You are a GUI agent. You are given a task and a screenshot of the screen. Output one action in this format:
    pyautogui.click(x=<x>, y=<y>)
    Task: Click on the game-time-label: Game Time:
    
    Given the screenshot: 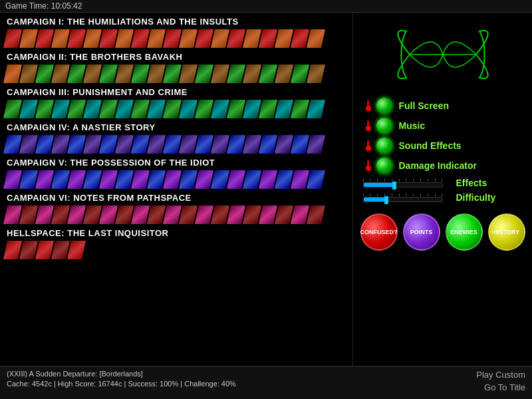 What is the action you would take?
    pyautogui.click(x=27, y=6)
    